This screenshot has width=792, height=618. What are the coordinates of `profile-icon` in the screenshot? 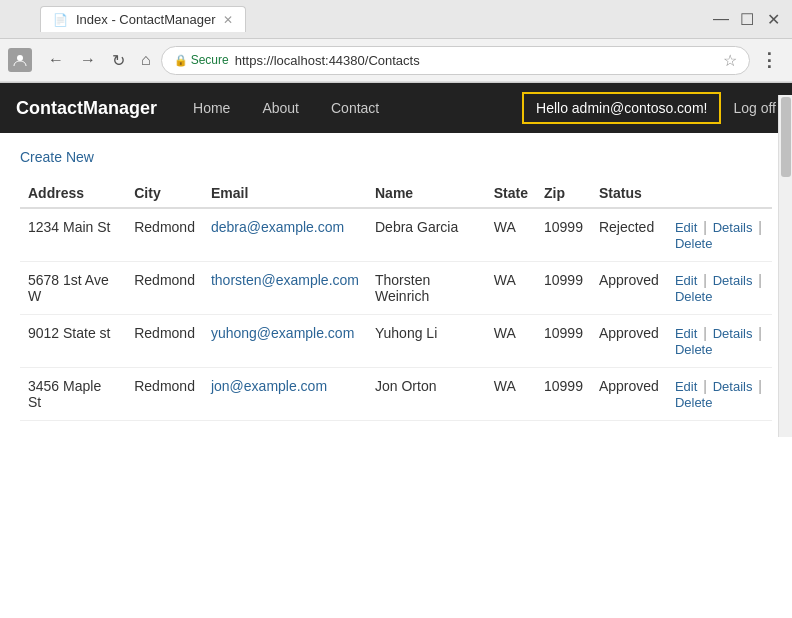 It's located at (20, 60).